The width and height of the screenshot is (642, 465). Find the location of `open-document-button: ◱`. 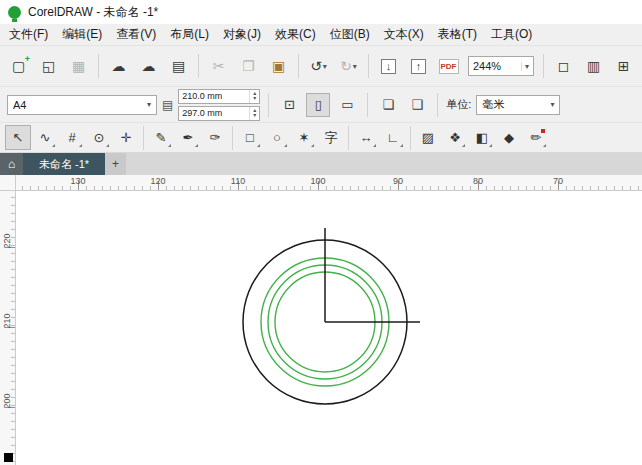

open-document-button: ◱ is located at coordinates (48, 66).